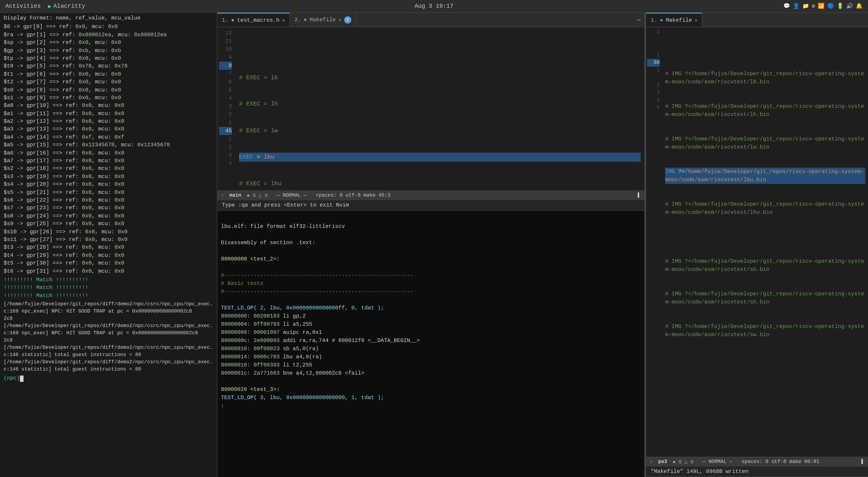 This screenshot has height=477, width=868. I want to click on term-comment1: #---------------------------------------…, so click(431, 275).